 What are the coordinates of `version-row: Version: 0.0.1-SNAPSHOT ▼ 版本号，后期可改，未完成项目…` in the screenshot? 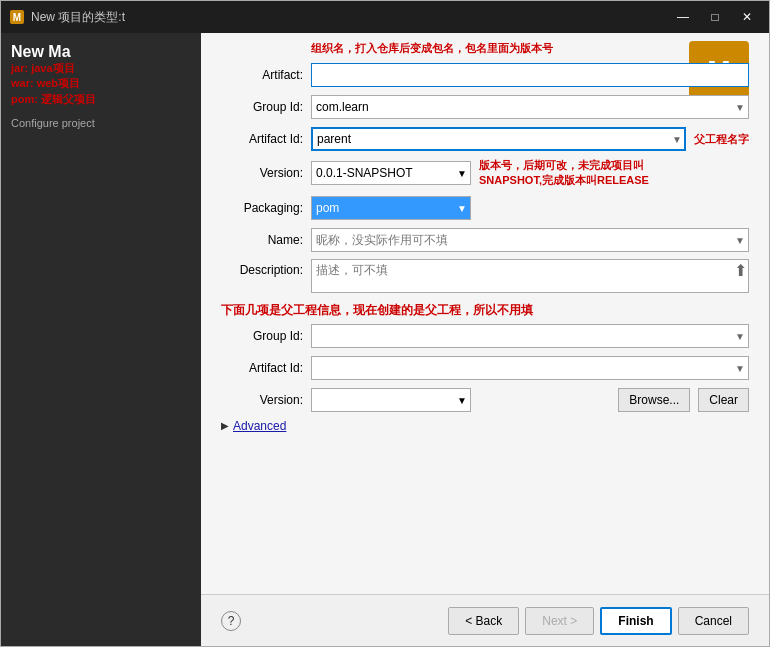 It's located at (485, 174).